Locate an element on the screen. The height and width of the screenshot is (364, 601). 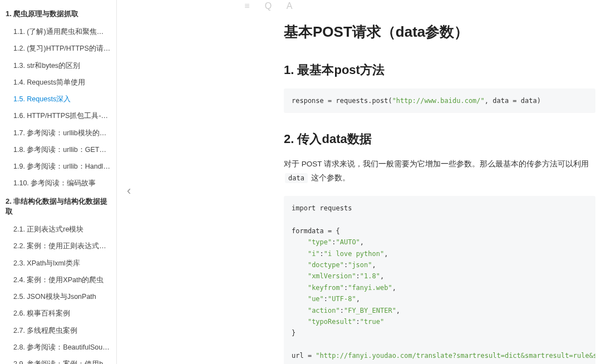
sidebar-item: 2.1. 正则表达式re模块 is located at coordinates (58, 229).